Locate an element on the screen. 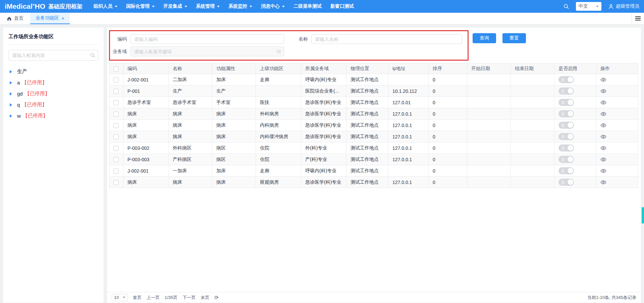 The image size is (644, 303). tree-item: gd【已停用】 is located at coordinates (53, 94).